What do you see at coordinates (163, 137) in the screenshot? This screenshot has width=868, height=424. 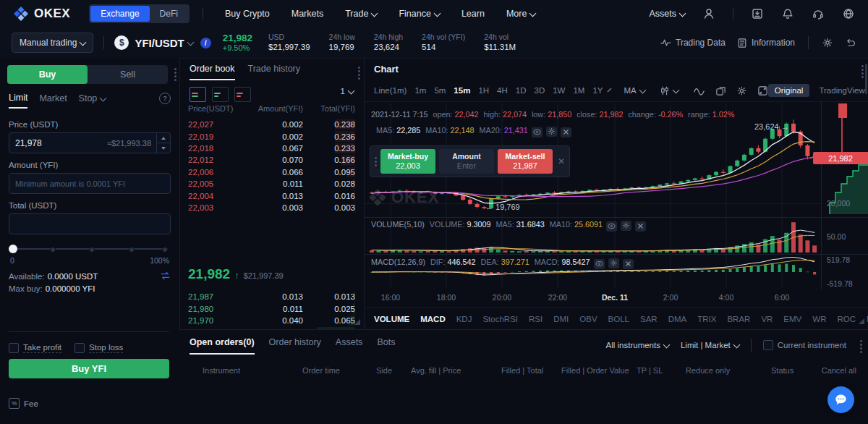 I see `price-step-up-button` at bounding box center [163, 137].